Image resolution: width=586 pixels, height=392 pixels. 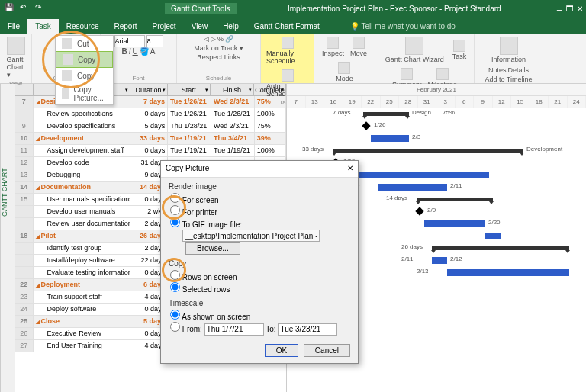 What do you see at coordinates (570, 9) in the screenshot?
I see `maximize-icon: 🗖` at bounding box center [570, 9].